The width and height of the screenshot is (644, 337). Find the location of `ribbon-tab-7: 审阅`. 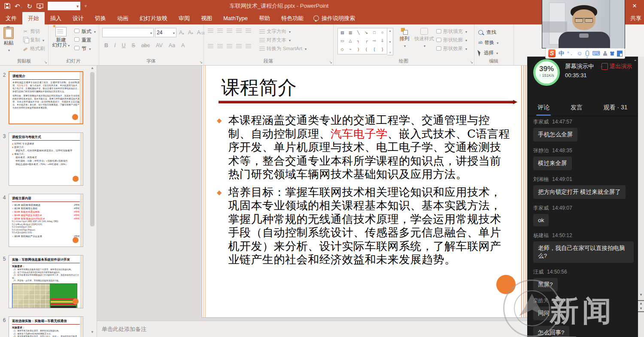

ribbon-tab-7: 审阅 is located at coordinates (184, 18).